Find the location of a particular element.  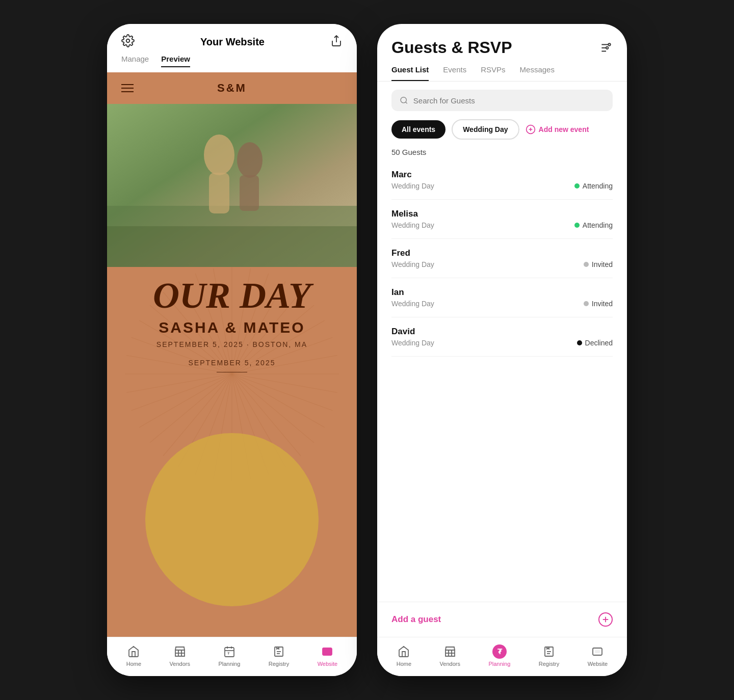

vendors-icon is located at coordinates (180, 652).